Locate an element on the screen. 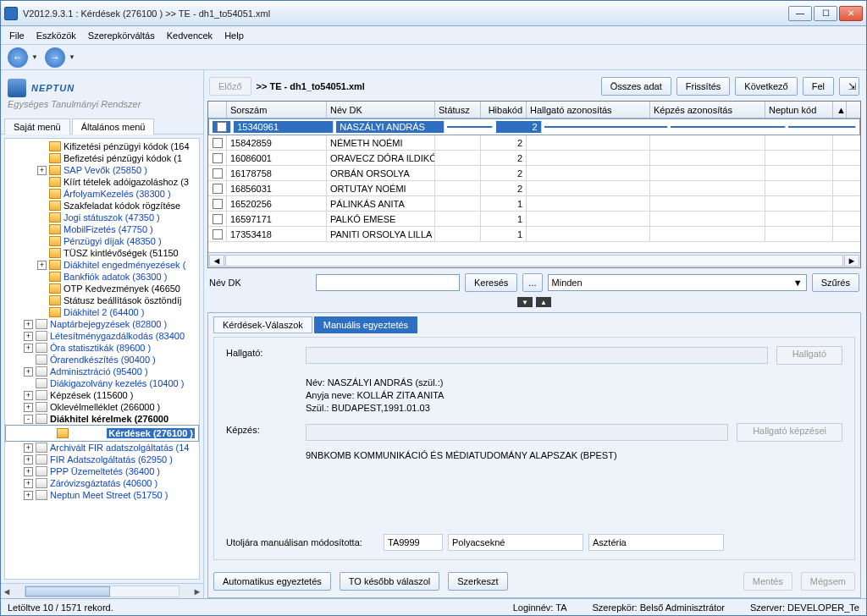  close-button: ✕ is located at coordinates (851, 14).